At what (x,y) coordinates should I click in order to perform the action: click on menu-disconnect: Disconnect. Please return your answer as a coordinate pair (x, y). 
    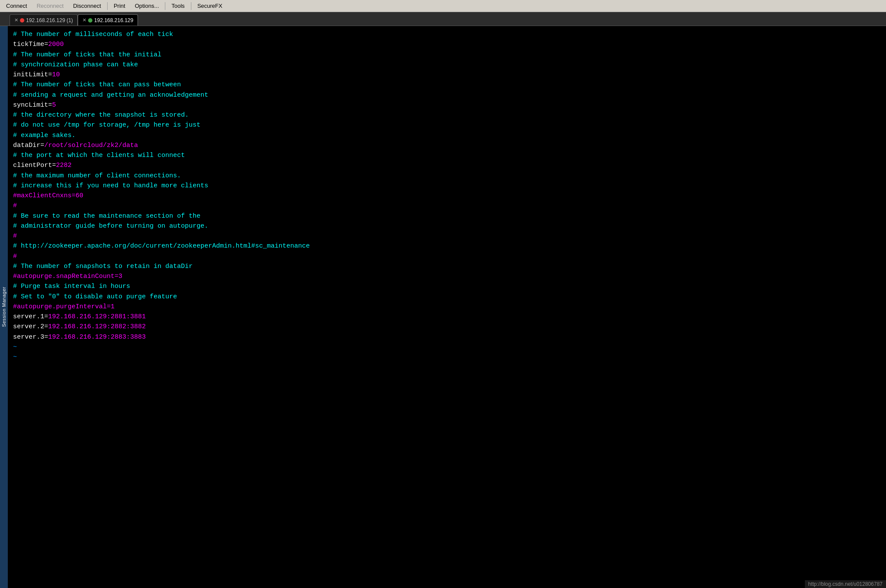
    Looking at the image, I should click on (87, 6).